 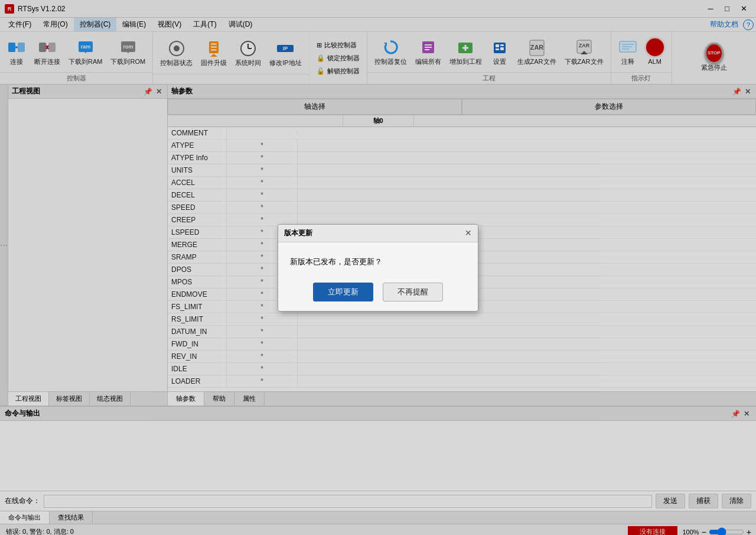 What do you see at coordinates (378, 260) in the screenshot?
I see `dialog-body: 新版本已发布，是否更新？` at bounding box center [378, 260].